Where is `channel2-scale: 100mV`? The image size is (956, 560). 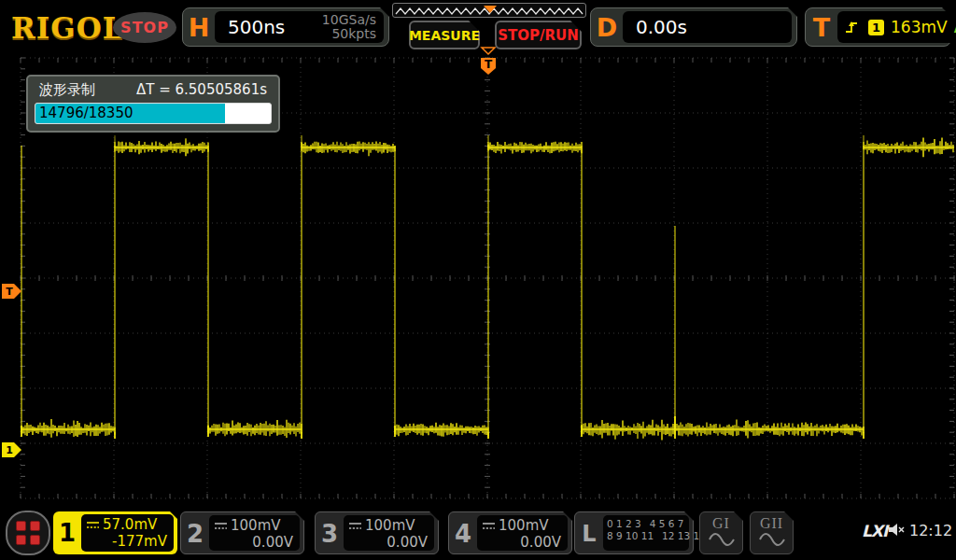 channel2-scale: 100mV is located at coordinates (256, 525).